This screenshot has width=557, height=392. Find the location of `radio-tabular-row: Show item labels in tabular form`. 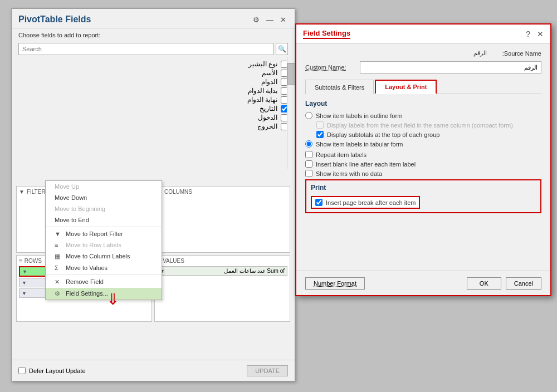

radio-tabular-row: Show item labels in tabular form is located at coordinates (423, 144).